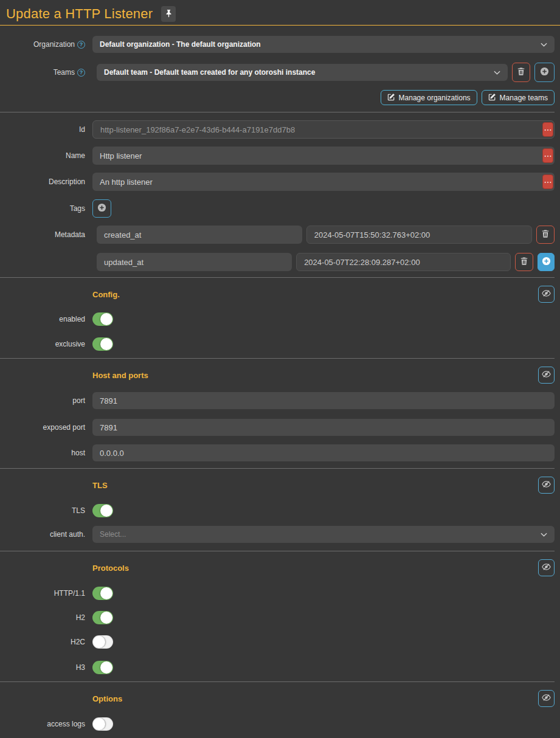  Describe the element at coordinates (548, 156) in the screenshot. I see `name-more-button: ⋯` at that location.